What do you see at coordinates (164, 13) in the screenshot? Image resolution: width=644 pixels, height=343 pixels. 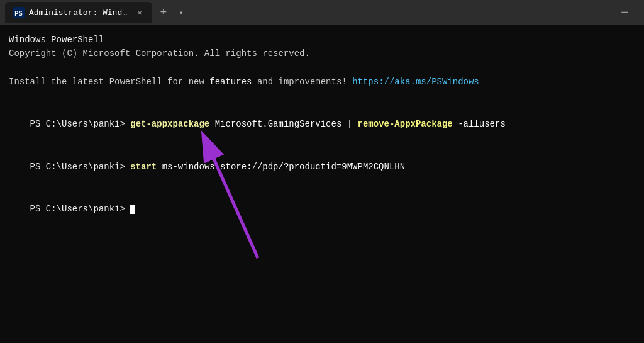 I see `new-tab-button: +` at bounding box center [164, 13].